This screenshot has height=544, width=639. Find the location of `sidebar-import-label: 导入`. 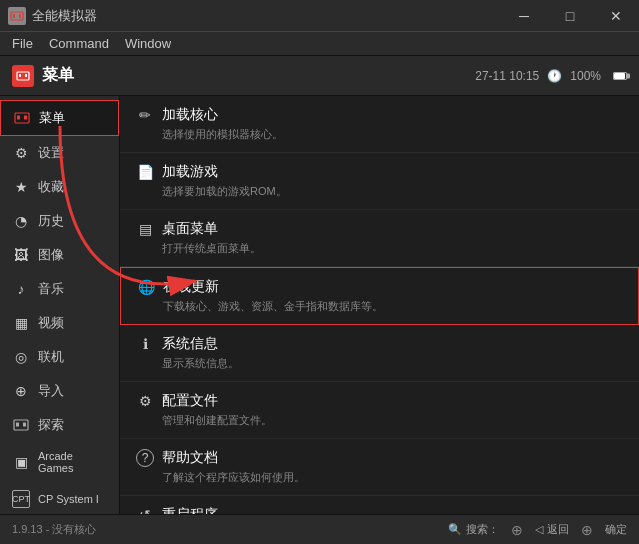

sidebar-import-label: 导入 is located at coordinates (51, 391).